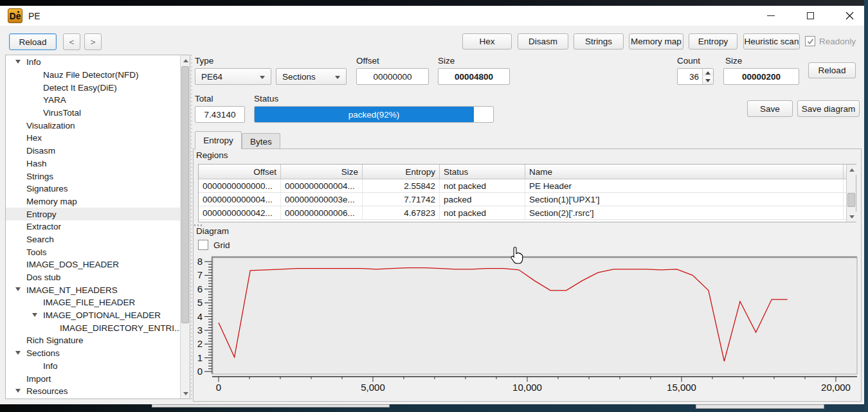 Image resolution: width=868 pixels, height=412 pixels. I want to click on regions-table: OffsetSizeEntropyStatusName 000000000000…, so click(527, 193).